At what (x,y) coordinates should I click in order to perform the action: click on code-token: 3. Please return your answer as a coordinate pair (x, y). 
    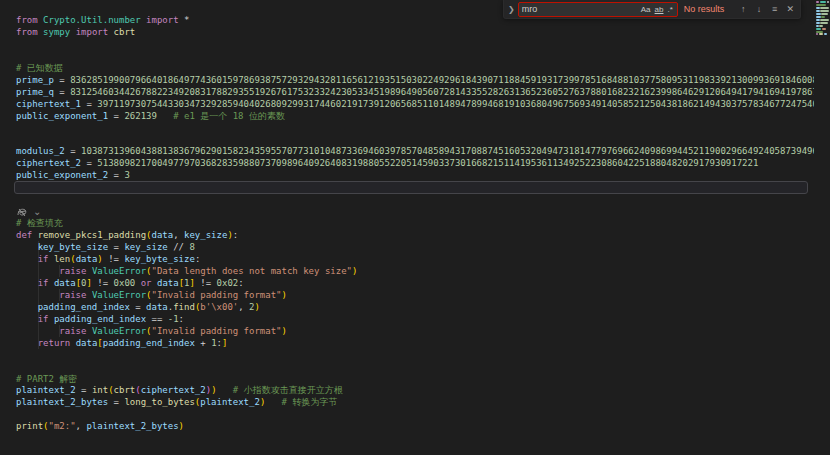
    Looking at the image, I should click on (126, 175).